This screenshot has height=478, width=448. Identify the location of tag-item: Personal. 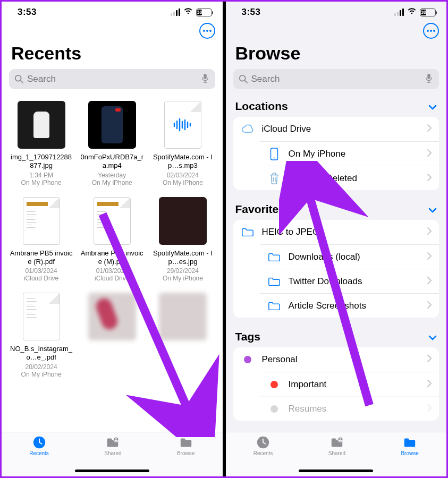
(336, 360).